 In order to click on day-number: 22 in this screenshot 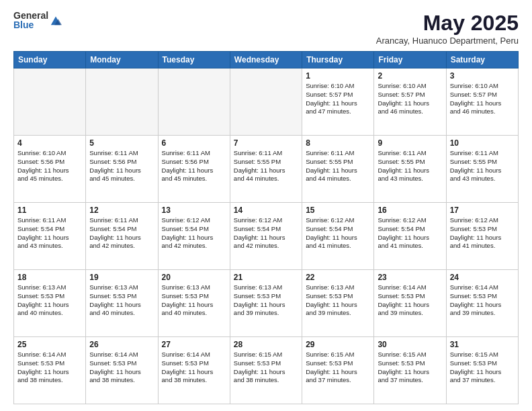, I will do `click(338, 277)`.